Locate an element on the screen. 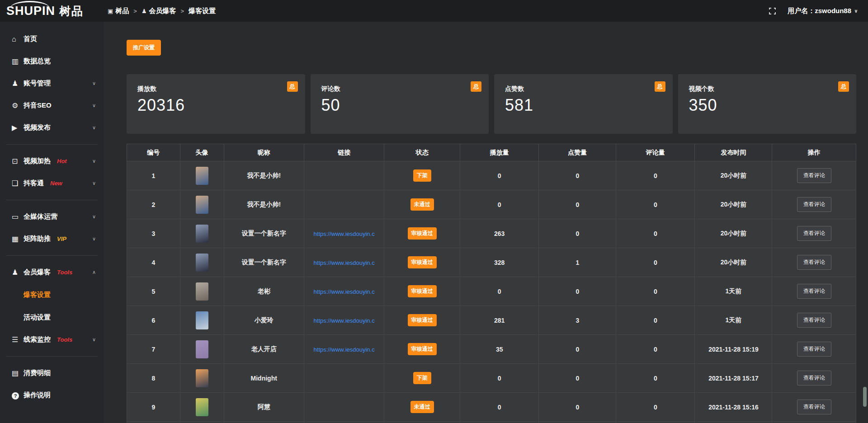  table-row: 9阿慧未通过0002021-11-28 15:16查看评论 is located at coordinates (492, 407).